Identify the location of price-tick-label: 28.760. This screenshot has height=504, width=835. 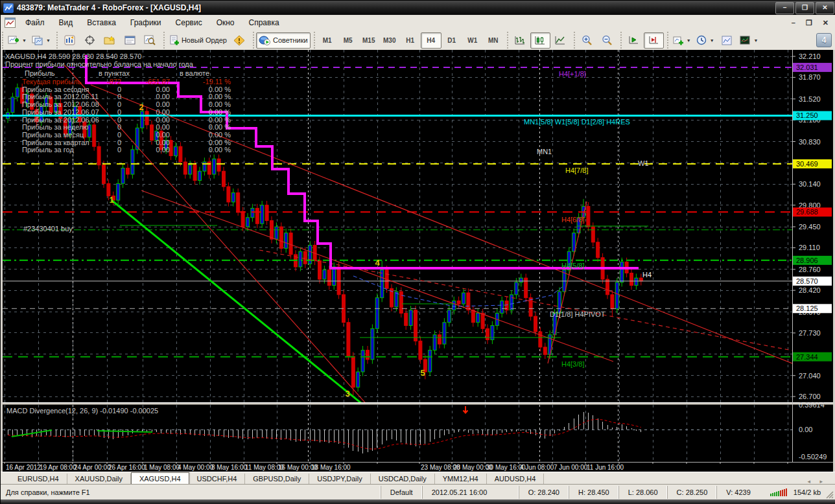
(810, 269).